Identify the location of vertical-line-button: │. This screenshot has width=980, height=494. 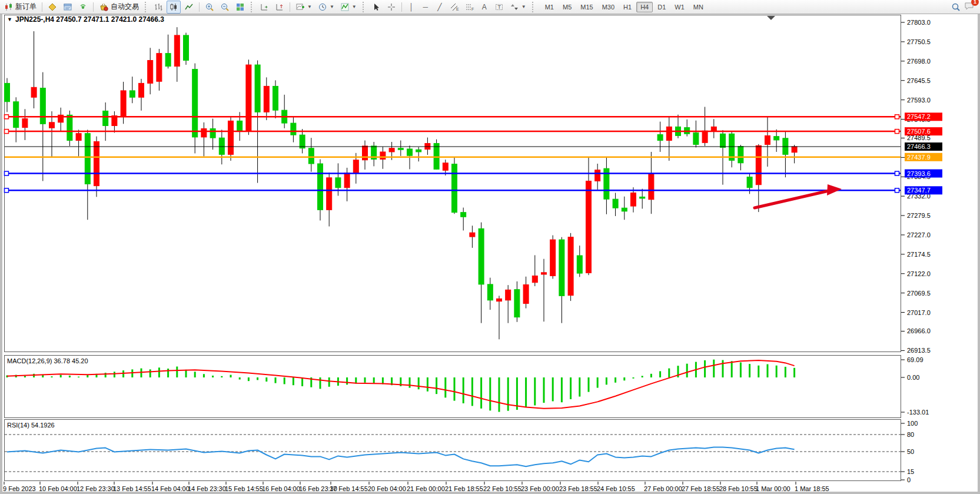
(411, 7).